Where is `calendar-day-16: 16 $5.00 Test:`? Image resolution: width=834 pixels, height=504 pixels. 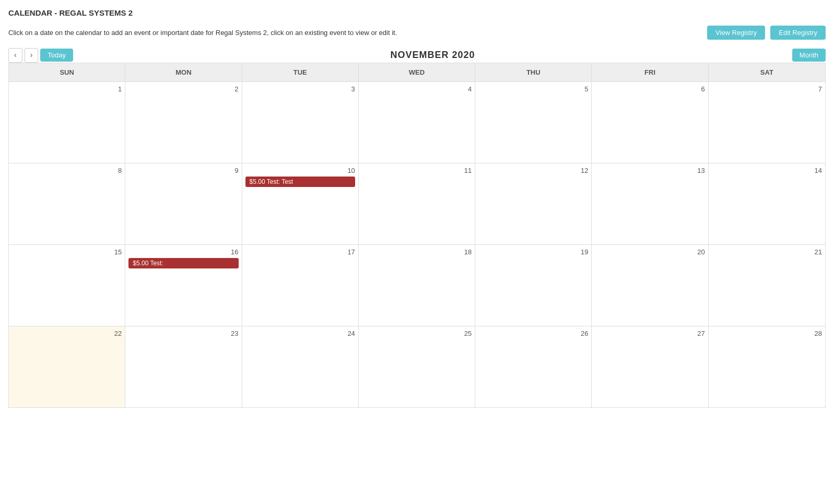
calendar-day-16: 16 $5.00 Test: is located at coordinates (184, 285).